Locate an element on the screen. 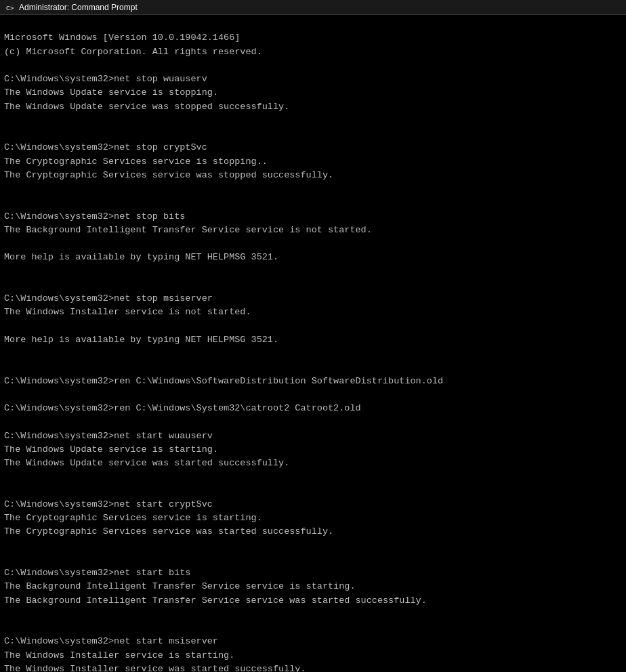  cmd-icon: C> is located at coordinates (10, 7).